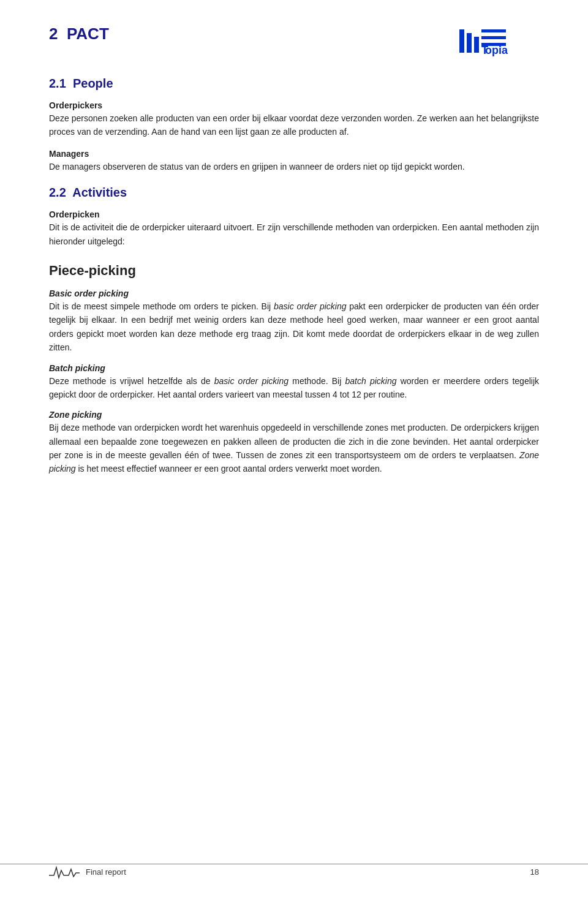  What do you see at coordinates (294, 125) in the screenshot?
I see `section-2-1: 2.1 People Orderpickers Deze personen zo…` at bounding box center [294, 125].